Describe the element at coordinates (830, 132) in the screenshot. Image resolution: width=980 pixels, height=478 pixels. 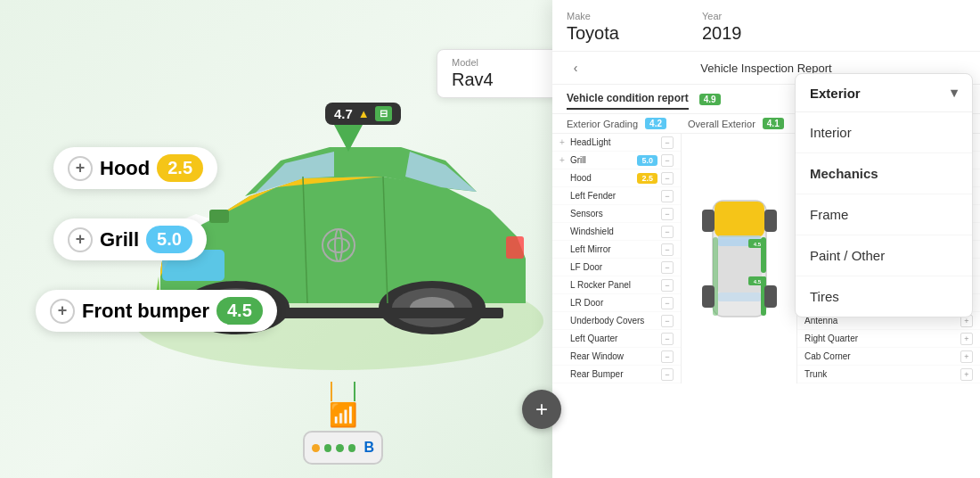
I see `dropdown-label: Interior` at that location.